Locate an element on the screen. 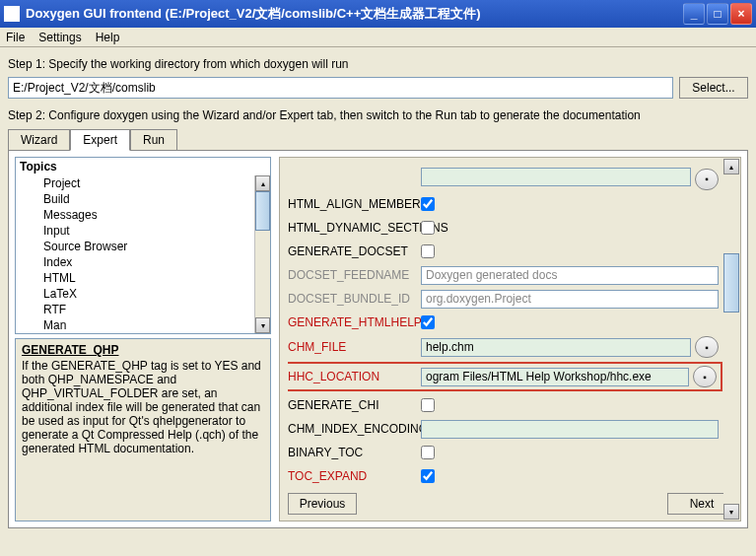 This screenshot has width=756, height=556. opt-gen-htmlhelp-check is located at coordinates (428, 322).